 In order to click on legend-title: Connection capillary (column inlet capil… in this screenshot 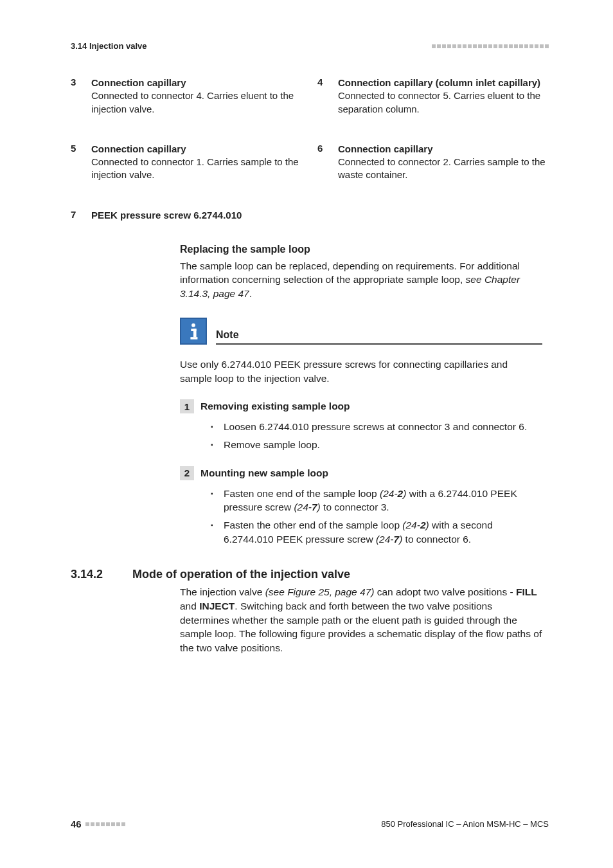, I will do `click(440, 82)`.